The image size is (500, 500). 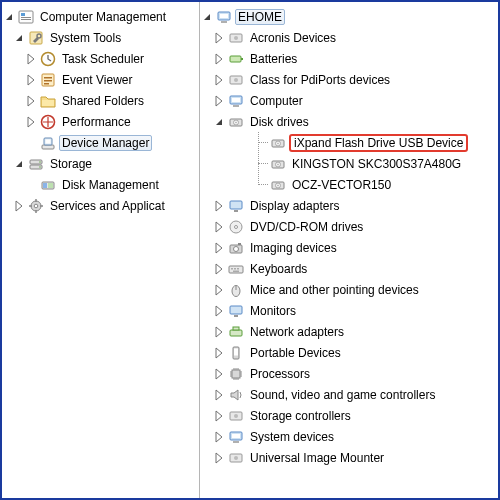 What do you see at coordinates (102, 142) in the screenshot?
I see `tree-item-device-manager: Device Manager` at bounding box center [102, 142].